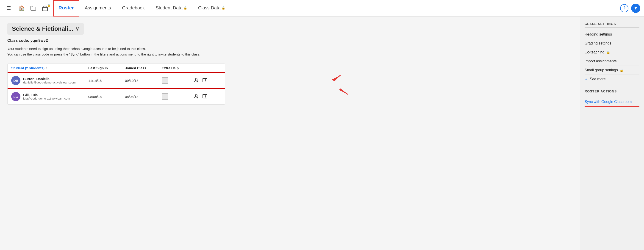  What do you see at coordinates (186, 8) in the screenshot?
I see `student-data-lock-icon: 🔒` at bounding box center [186, 8].